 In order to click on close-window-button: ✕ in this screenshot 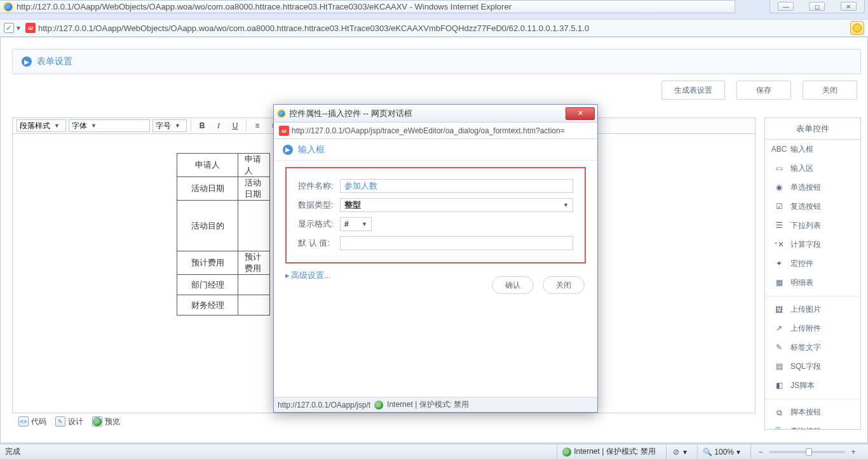, I will do `click(849, 6)`.